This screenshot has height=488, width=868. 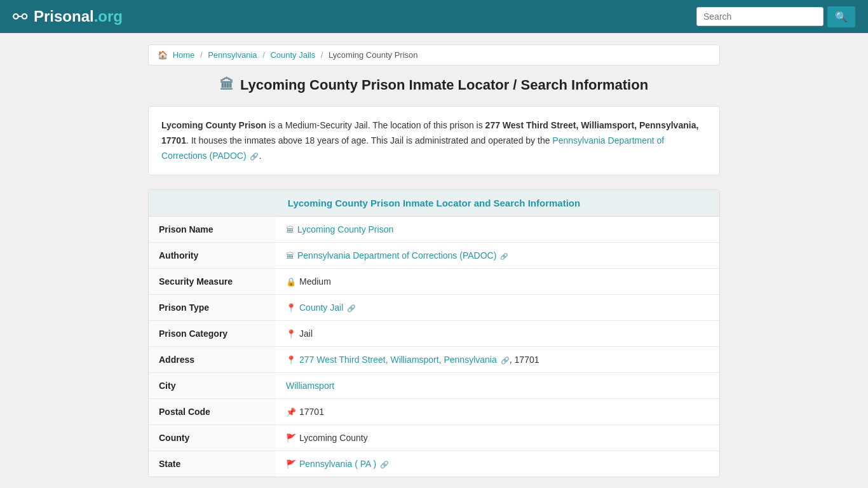 What do you see at coordinates (184, 55) in the screenshot?
I see `breadcrumb-home: Home` at bounding box center [184, 55].